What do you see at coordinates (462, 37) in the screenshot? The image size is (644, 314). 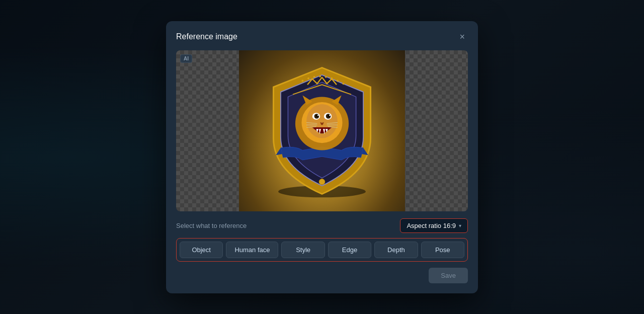 I see `close-button: ×` at bounding box center [462, 37].